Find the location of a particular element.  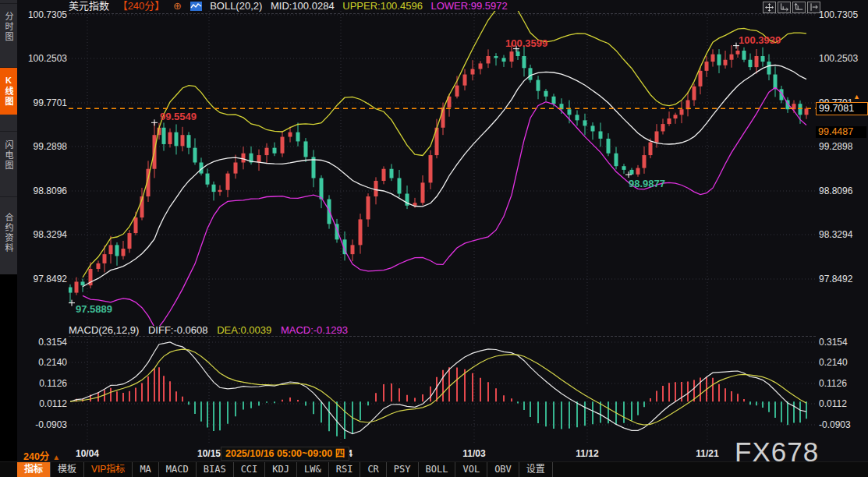

toolbar-tab-macd: MACD is located at coordinates (178, 469).